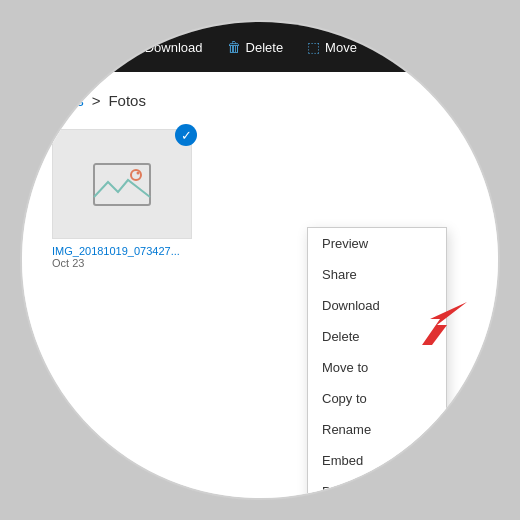 The height and width of the screenshot is (520, 520). Describe the element at coordinates (186, 136) in the screenshot. I see `check-icon: ✓` at that location.